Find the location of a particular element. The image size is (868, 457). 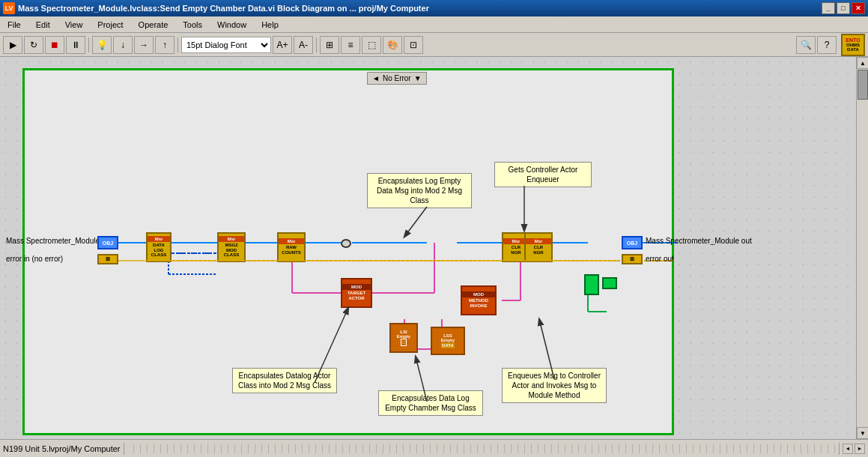

title-bar: LV Mass Spectrometer_Module.lvclass:Send… is located at coordinates (434, 8).